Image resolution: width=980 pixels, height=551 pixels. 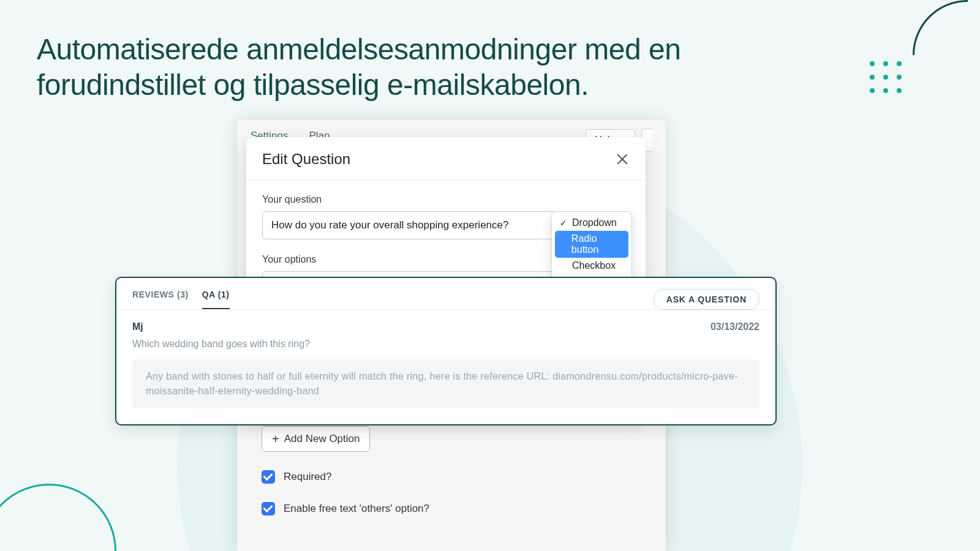 What do you see at coordinates (886, 77) in the screenshot?
I see `decorative-dots` at bounding box center [886, 77].